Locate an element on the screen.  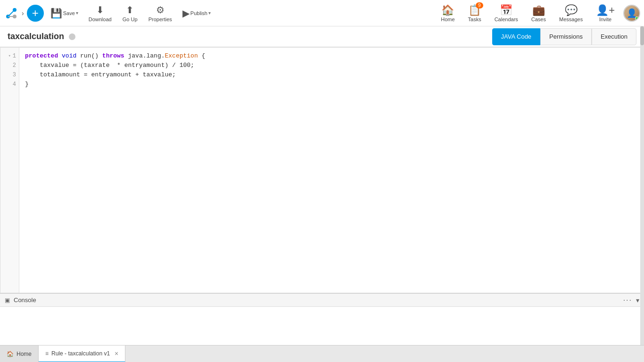
collapse-arrow-1: ▾ is located at coordinates (9, 56).